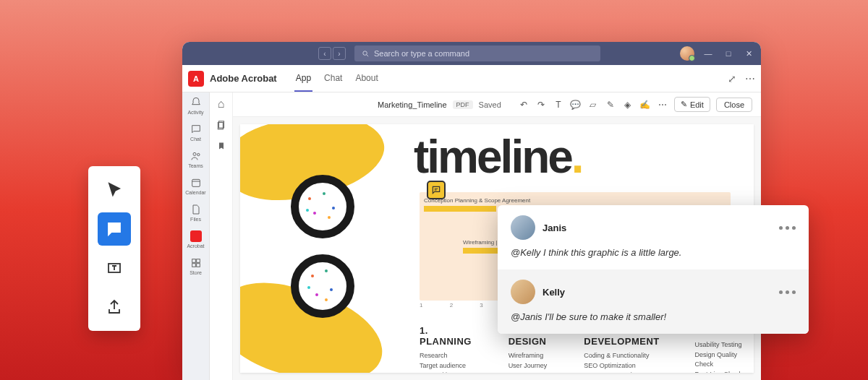 The width and height of the screenshot is (868, 380). What do you see at coordinates (490, 105) in the screenshot?
I see `save-status: Saved` at bounding box center [490, 105].